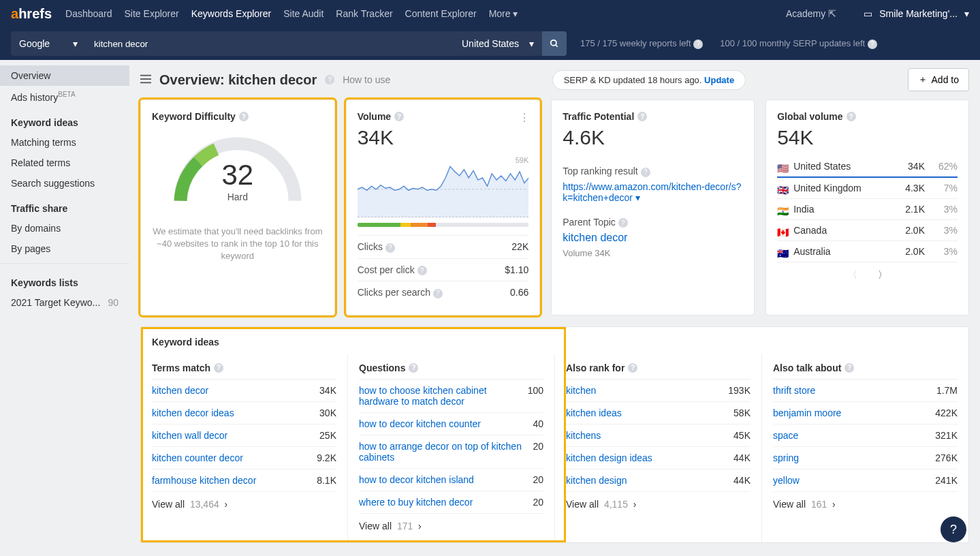  Describe the element at coordinates (244, 501) in the screenshot. I see `view-all-link: View all 13,464 ›` at that location.